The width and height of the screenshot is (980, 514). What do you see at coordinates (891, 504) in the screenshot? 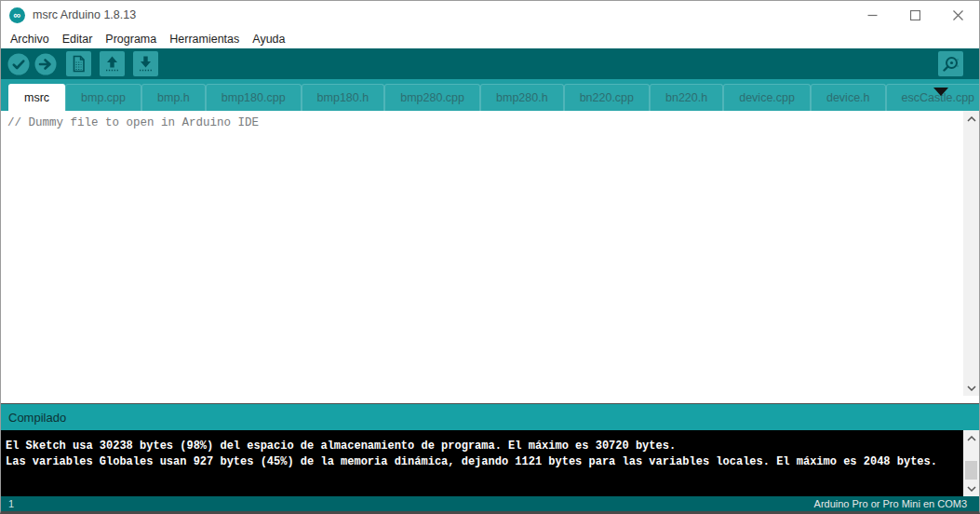
I see `board-port-info: Arduino Pro or Pro Mini en COM3` at bounding box center [891, 504].